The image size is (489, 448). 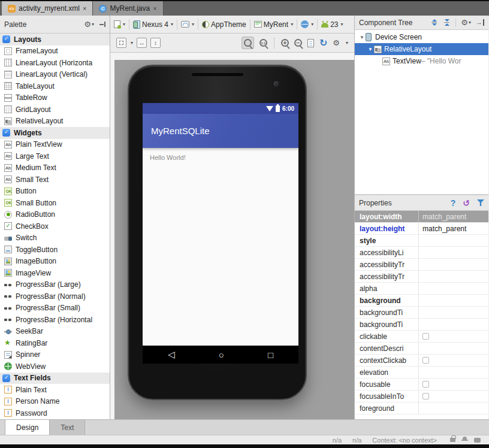 What do you see at coordinates (141, 43) in the screenshot?
I see `expand-horizontal-icon` at bounding box center [141, 43].